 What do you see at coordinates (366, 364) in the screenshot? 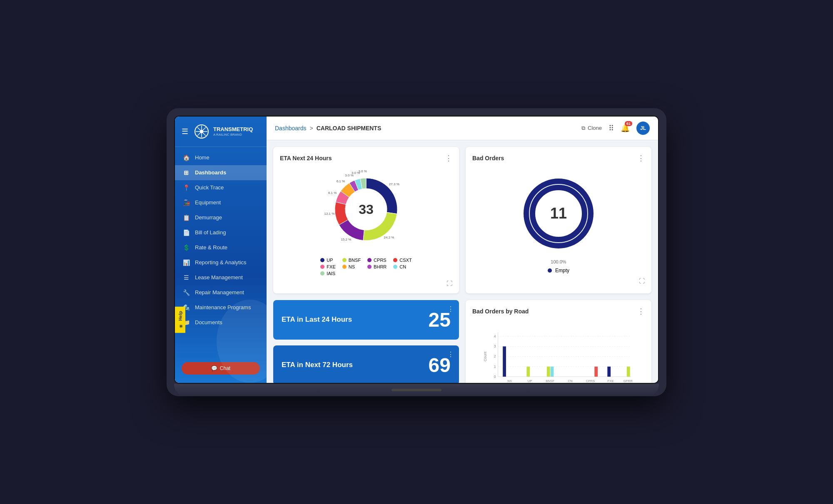
I see `eta-next-72-card-wrapper: ETA in Next 72 Hours 69 ⋮` at bounding box center [366, 364].